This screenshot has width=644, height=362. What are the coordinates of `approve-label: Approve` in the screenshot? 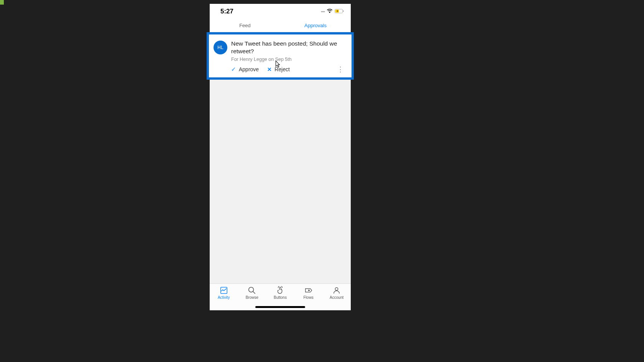 It's located at (249, 69).